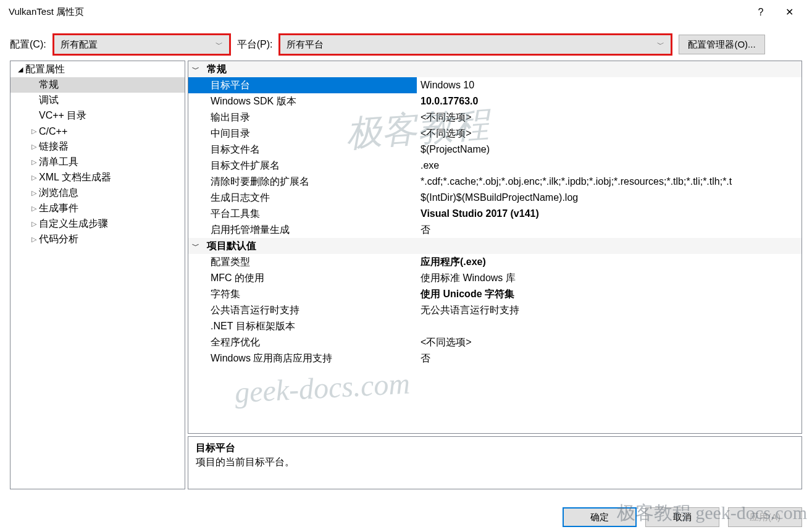 The image size is (812, 532). What do you see at coordinates (682, 517) in the screenshot?
I see `cancel-button: 取消` at bounding box center [682, 517].